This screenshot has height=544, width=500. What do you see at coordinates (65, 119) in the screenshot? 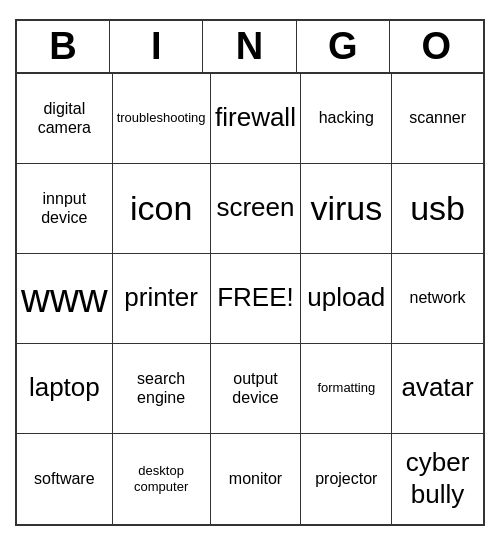
I see `bingo-cell: digital camera` at bounding box center [65, 119].